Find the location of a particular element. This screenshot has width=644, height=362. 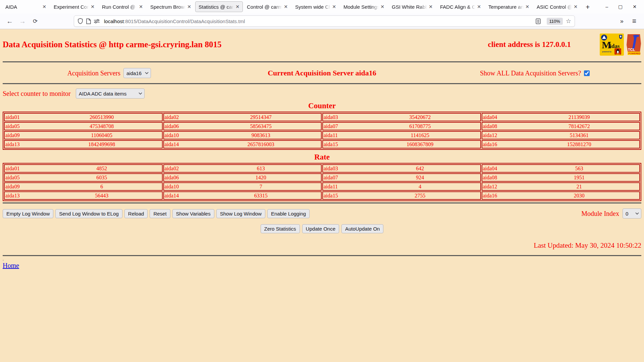

server-row: Acquisition Servers aida16 Current Acqui… is located at coordinates (322, 73).